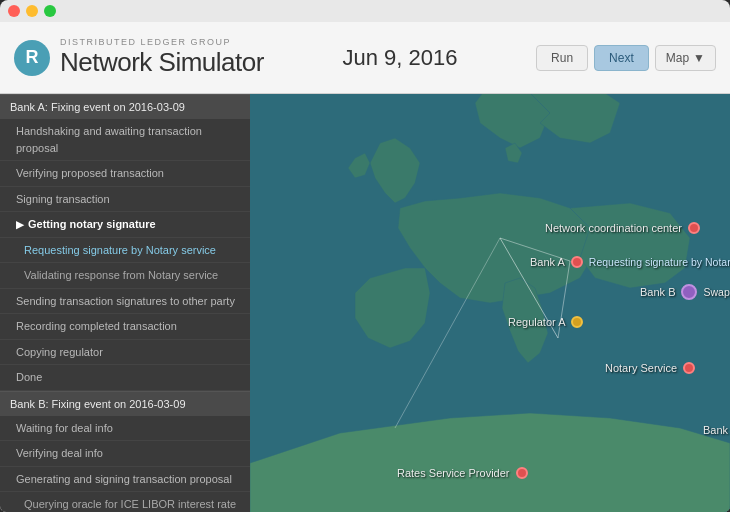 The height and width of the screenshot is (512, 730). I want to click on node-network-coord: Network coordination center, so click(622, 228).